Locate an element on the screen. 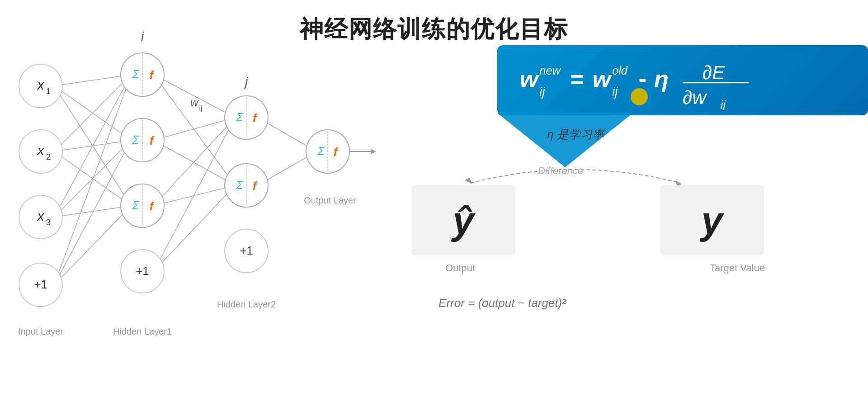  svg-text: old is located at coordinates (620, 71).